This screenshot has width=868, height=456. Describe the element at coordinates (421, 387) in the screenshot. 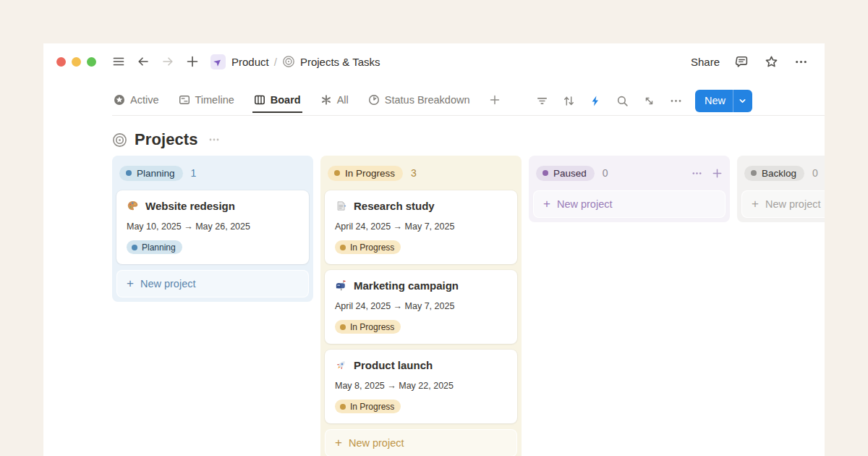

I see `project-card: Product launch May 8, 2025 → May 22, 202…` at that location.